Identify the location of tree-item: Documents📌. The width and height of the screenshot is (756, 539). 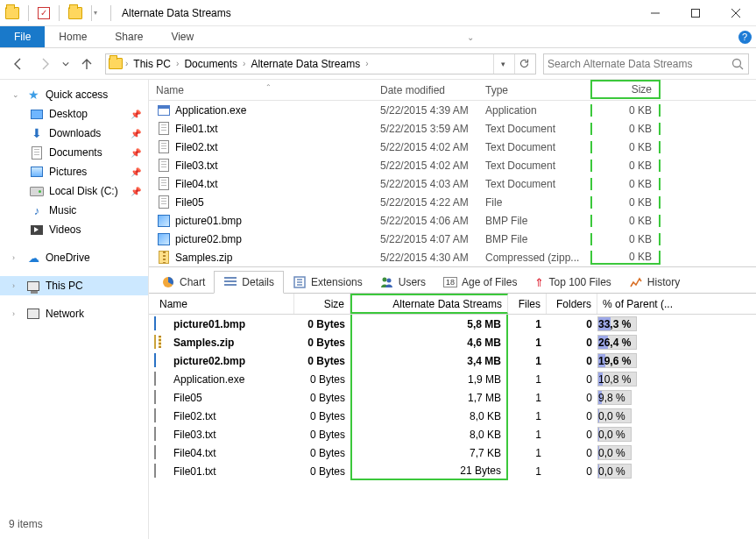
(74, 152).